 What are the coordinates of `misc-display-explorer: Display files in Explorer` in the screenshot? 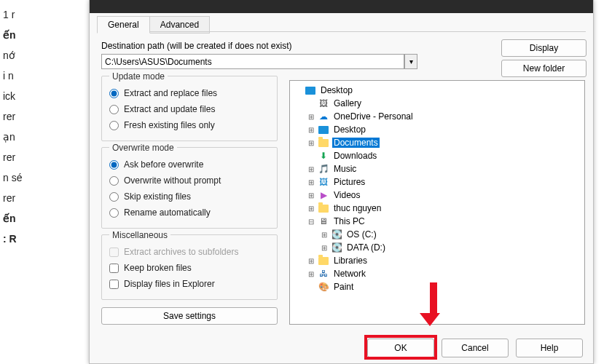 It's located at (189, 284).